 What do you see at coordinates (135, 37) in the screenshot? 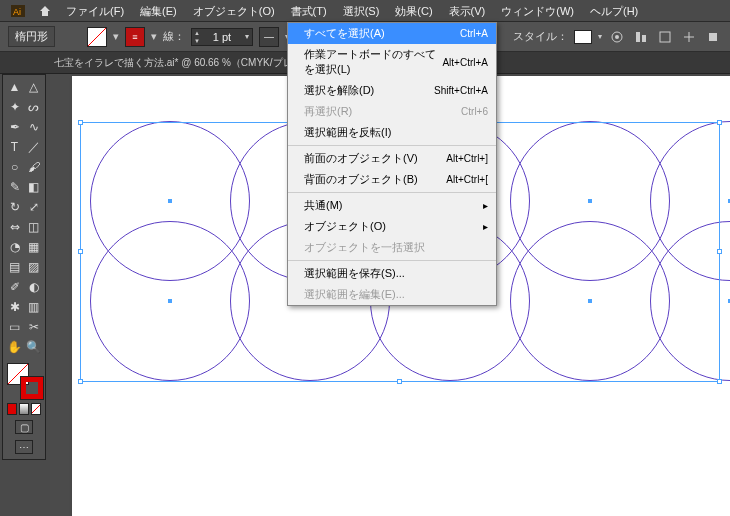
I see `stroke-swatch: ≡` at bounding box center [135, 37].